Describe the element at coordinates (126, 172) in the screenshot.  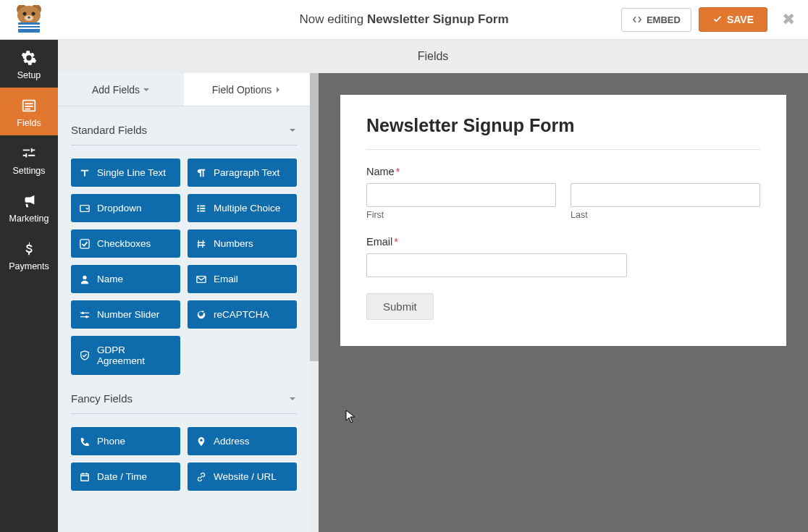
I see `field-single-line-text: Single Line Text` at that location.